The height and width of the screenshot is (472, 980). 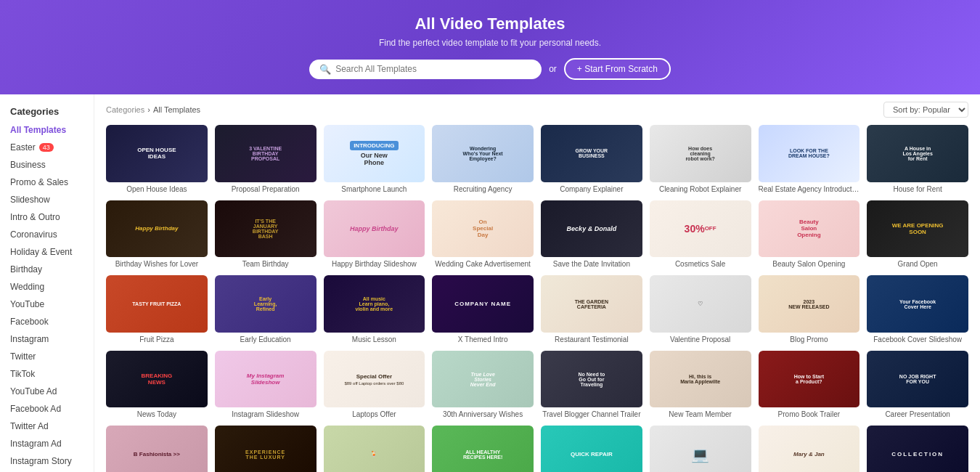 What do you see at coordinates (266, 385) in the screenshot?
I see `template-card-ig-slideshow: My InstagramSlideshow Instagram Slidesho…` at bounding box center [266, 385].